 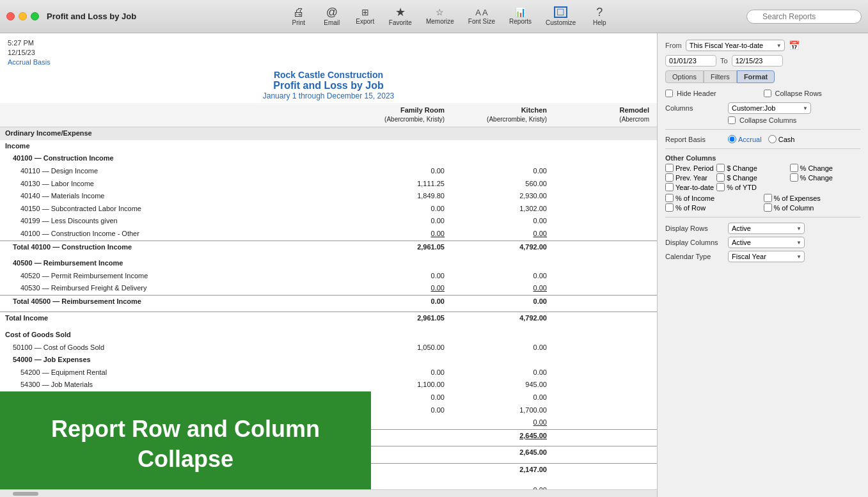 What do you see at coordinates (757, 61) in the screenshot?
I see `to-date-input` at bounding box center [757, 61].